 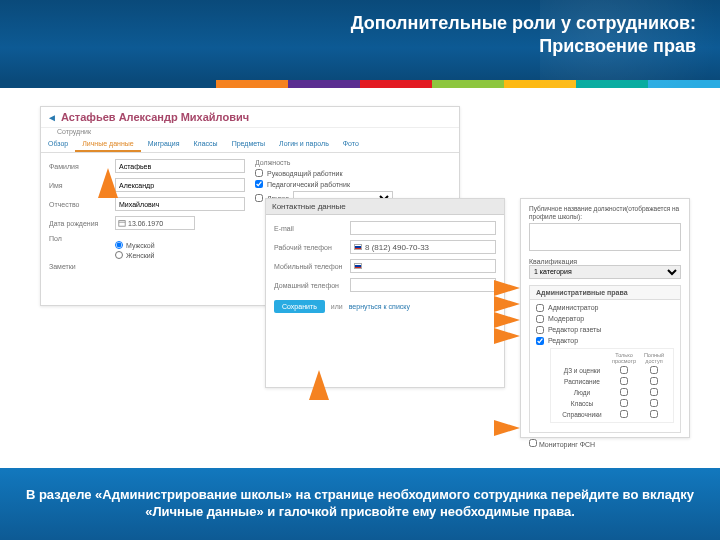 What do you see at coordinates (624, 370) in the screenshot?
I see `perm-hw-view` at bounding box center [624, 370].